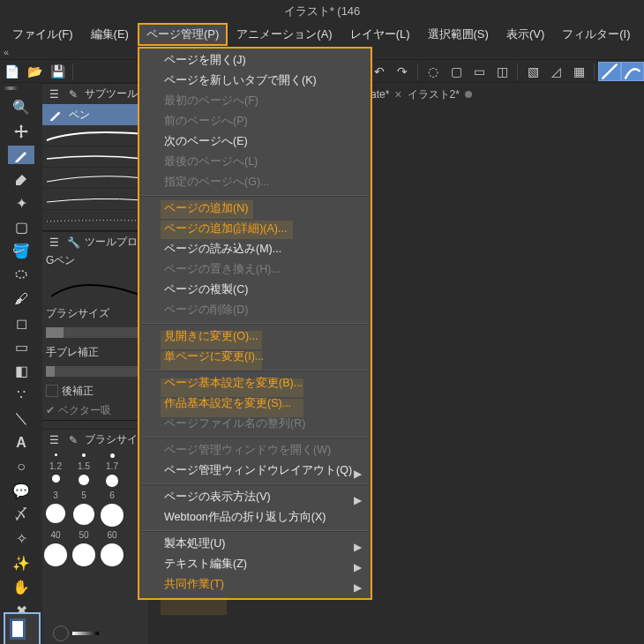  Describe the element at coordinates (21, 131) in the screenshot. I see `move-tool-icon` at that location.